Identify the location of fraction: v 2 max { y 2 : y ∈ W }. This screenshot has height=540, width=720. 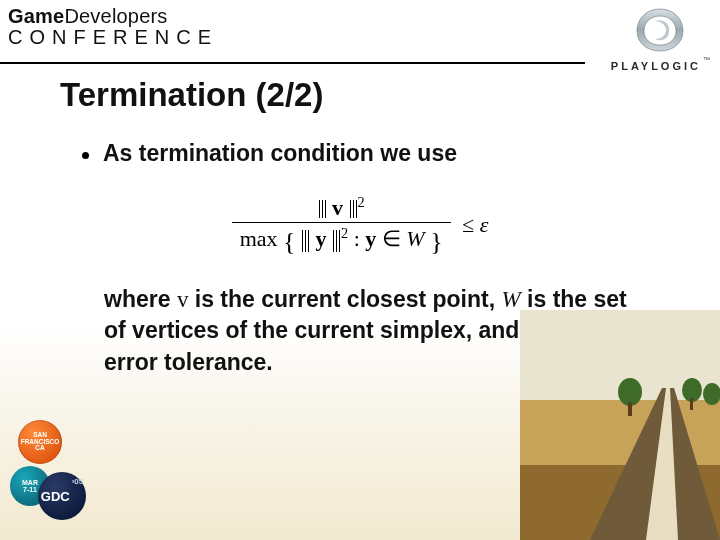
(342, 226).